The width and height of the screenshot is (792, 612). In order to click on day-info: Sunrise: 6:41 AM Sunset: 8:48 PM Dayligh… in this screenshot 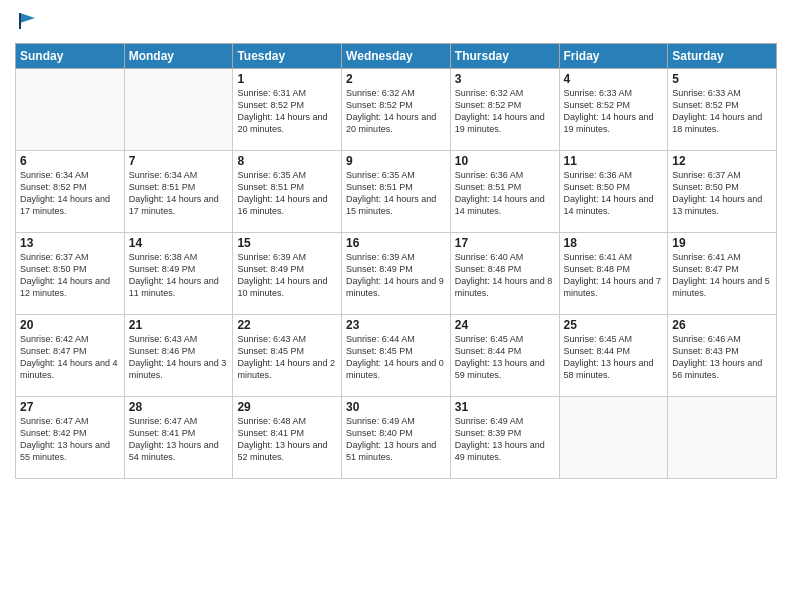, I will do `click(614, 276)`.